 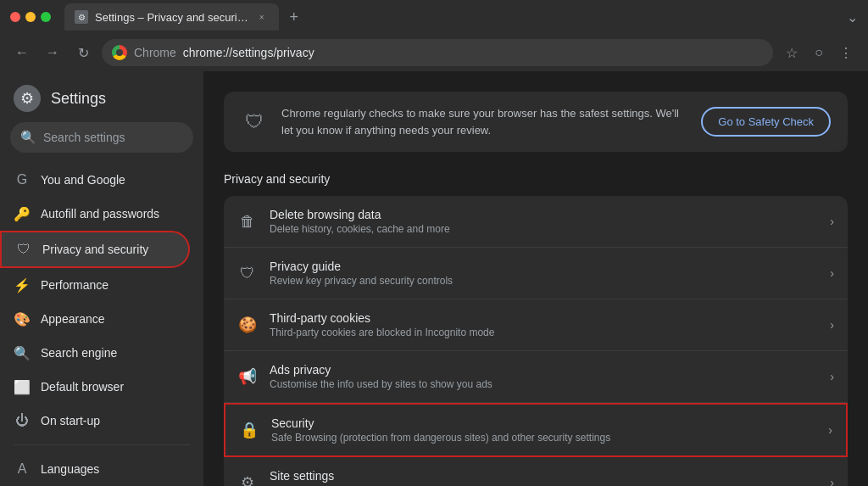 I want to click on sidebar-item-you-and-google: G You and Google, so click(x=95, y=180).